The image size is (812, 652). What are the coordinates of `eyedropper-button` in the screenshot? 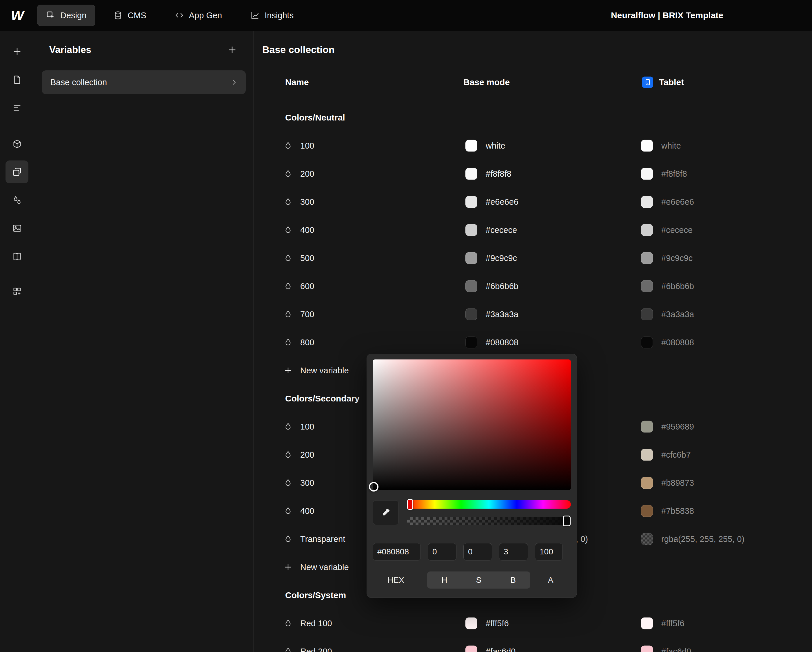 It's located at (386, 513).